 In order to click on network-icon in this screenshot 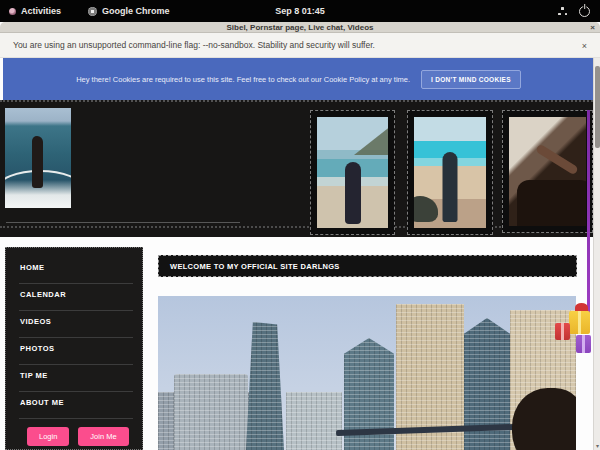, I will do `click(562, 11)`.